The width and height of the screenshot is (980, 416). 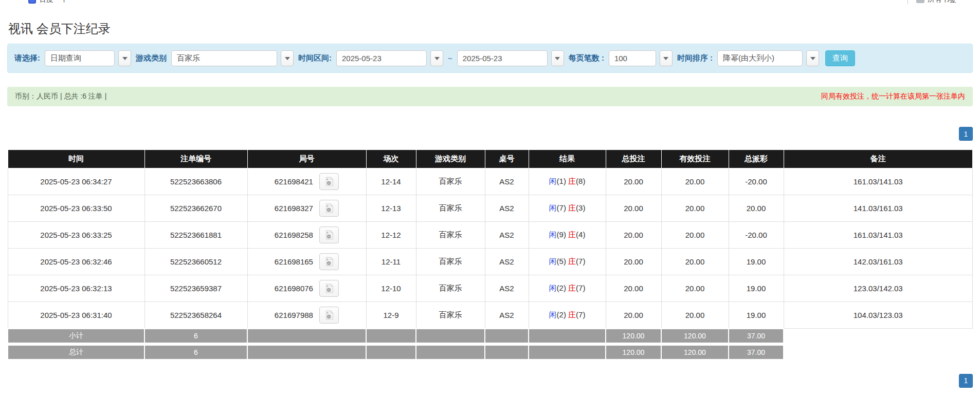 I want to click on cell-result: 闲(9) 庄(4), so click(x=567, y=235).